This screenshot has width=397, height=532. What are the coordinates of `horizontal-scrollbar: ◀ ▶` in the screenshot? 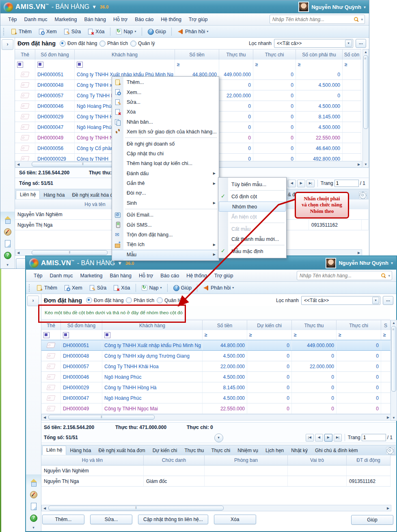 It's located at (216, 417).